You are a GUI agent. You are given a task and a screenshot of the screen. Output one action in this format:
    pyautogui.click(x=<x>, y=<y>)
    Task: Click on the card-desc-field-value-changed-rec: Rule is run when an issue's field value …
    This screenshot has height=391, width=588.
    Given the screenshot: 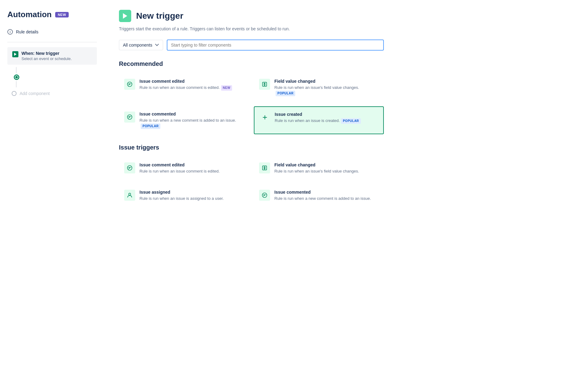 What is the action you would take?
    pyautogui.click(x=326, y=91)
    